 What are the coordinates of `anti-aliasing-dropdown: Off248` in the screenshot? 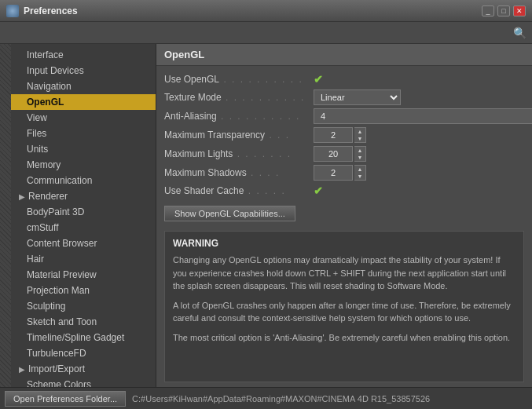 It's located at (423, 116).